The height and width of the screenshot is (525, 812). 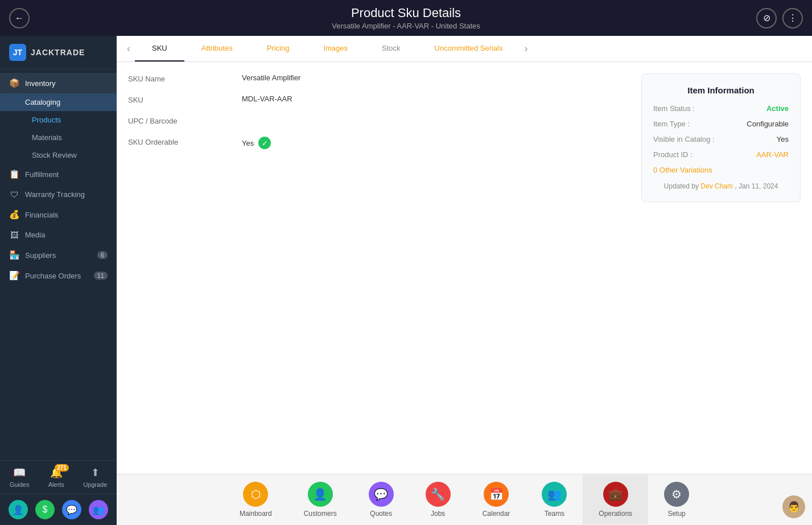 I want to click on sidebar-item-media: 🖼 Media, so click(x=58, y=235).